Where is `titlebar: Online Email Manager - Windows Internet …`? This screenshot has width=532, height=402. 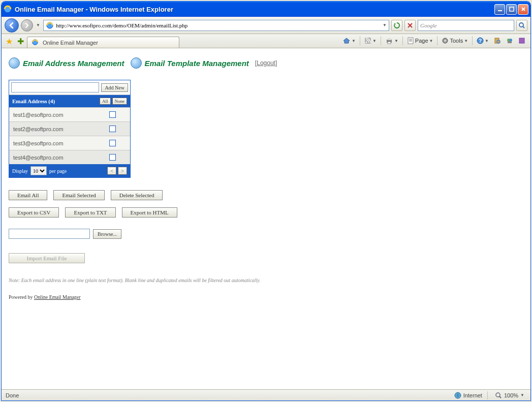
titlebar: Online Email Manager - Windows Internet … is located at coordinates (266, 9).